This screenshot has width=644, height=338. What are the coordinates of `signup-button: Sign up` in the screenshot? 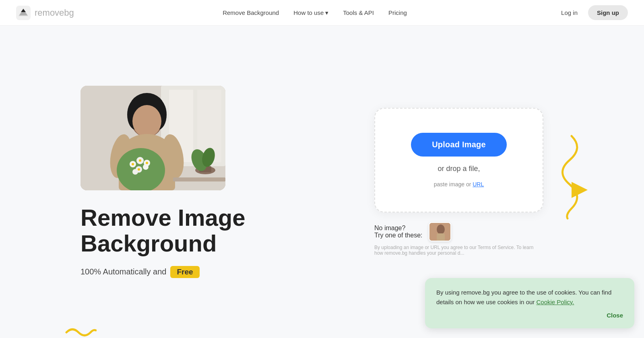 It's located at (608, 13).